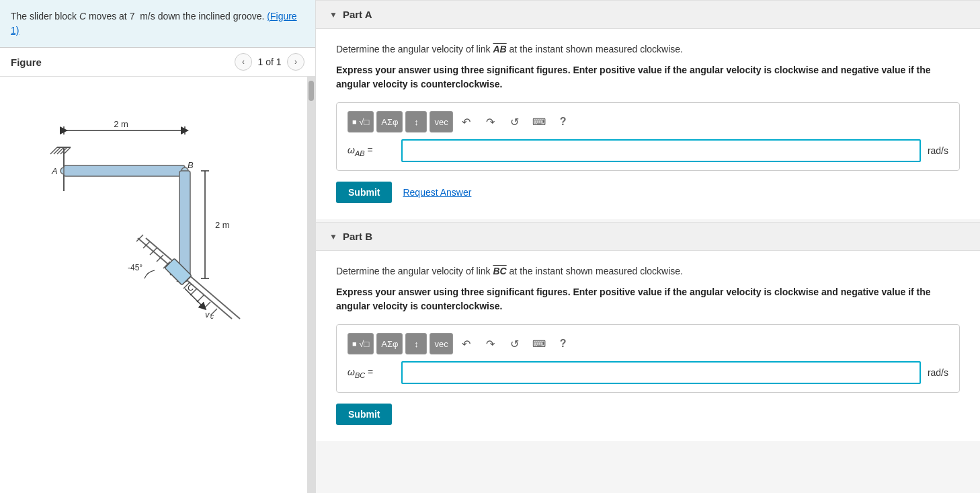  What do you see at coordinates (371, 151) in the screenshot?
I see `part-a-label: ωAB =` at bounding box center [371, 151].